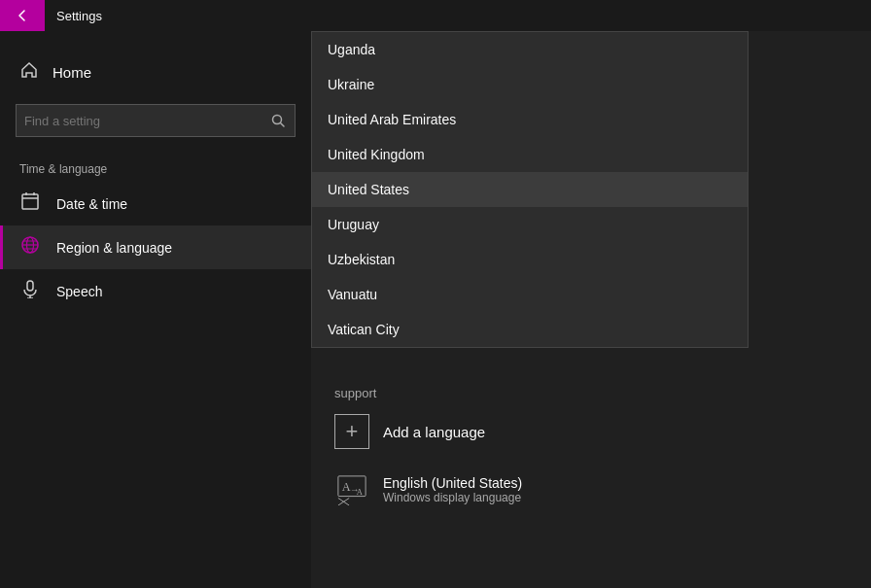 Image resolution: width=871 pixels, height=588 pixels. I want to click on sidebar-home: Home, so click(156, 72).